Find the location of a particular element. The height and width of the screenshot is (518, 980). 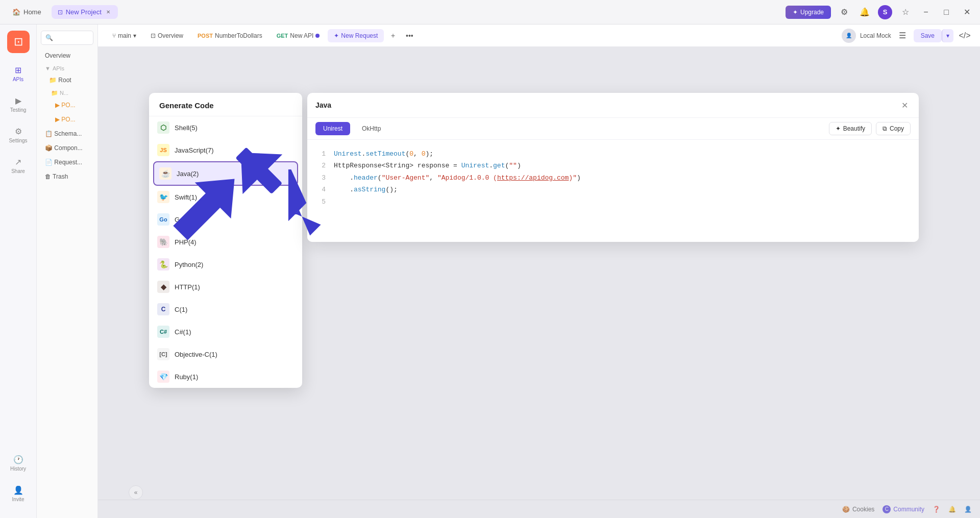

language-item-csharp: C# C#(1) is located at coordinates (226, 332).